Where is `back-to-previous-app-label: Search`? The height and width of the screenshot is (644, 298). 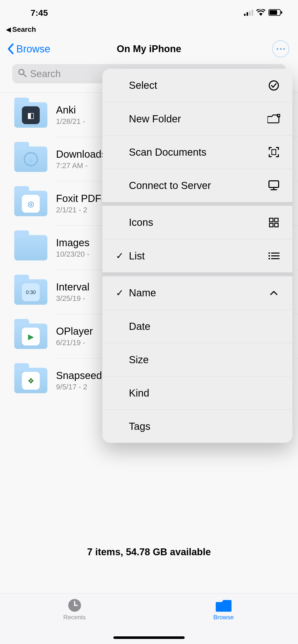
back-to-previous-app-label: Search is located at coordinates (24, 30).